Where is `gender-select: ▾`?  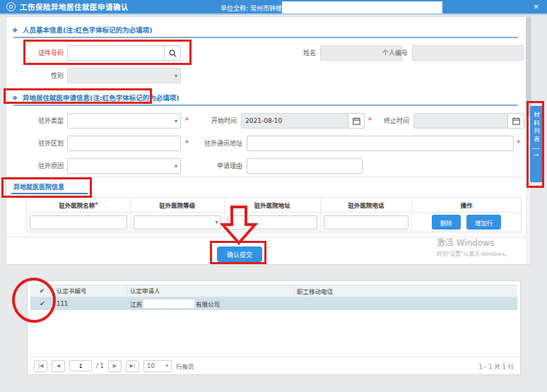 gender-select: ▾ is located at coordinates (124, 76).